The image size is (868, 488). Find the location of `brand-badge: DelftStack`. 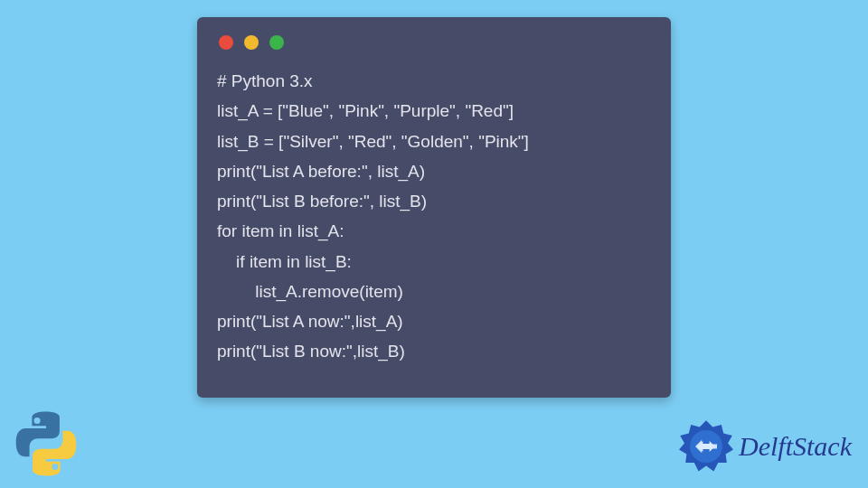

brand-badge: DelftStack is located at coordinates (765, 446).